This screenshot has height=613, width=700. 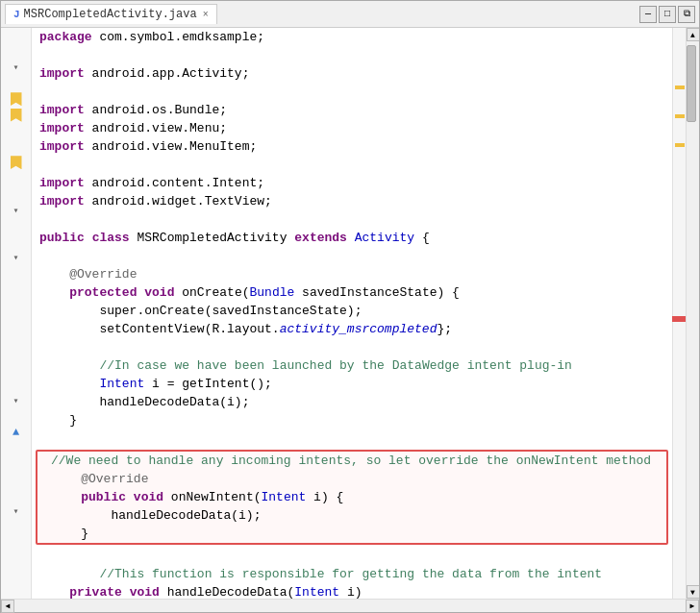 What do you see at coordinates (352, 498) in the screenshot?
I see `code-line: public void onNewIntent(Intent i) {` at bounding box center [352, 498].